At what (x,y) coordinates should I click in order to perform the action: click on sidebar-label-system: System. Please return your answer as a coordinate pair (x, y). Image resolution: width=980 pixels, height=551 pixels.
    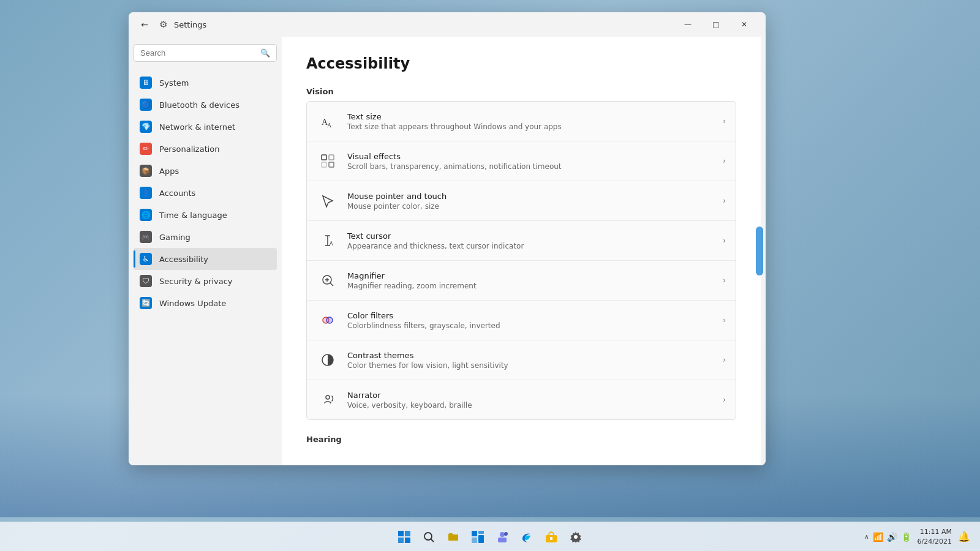
    Looking at the image, I should click on (174, 83).